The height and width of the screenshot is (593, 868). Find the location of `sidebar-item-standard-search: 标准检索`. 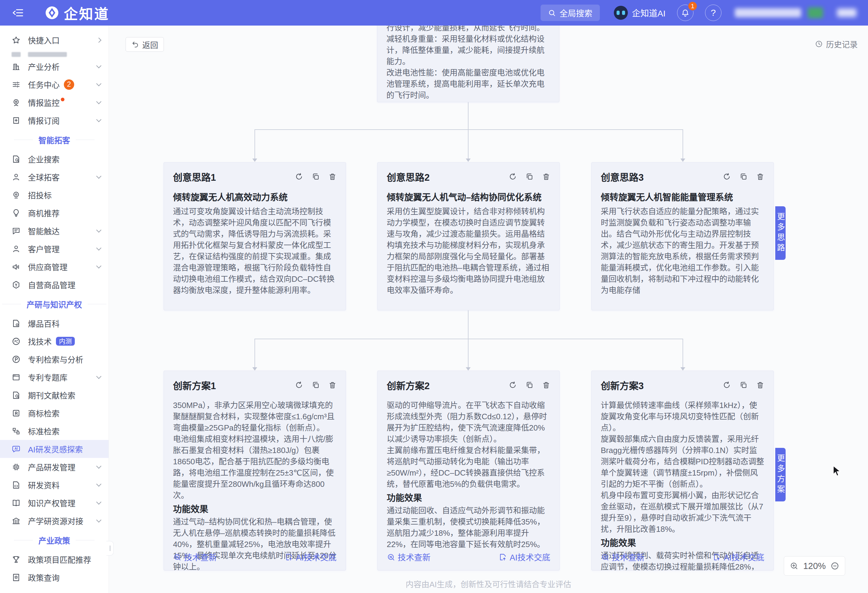

sidebar-item-standard-search: 标准检索 is located at coordinates (55, 431).